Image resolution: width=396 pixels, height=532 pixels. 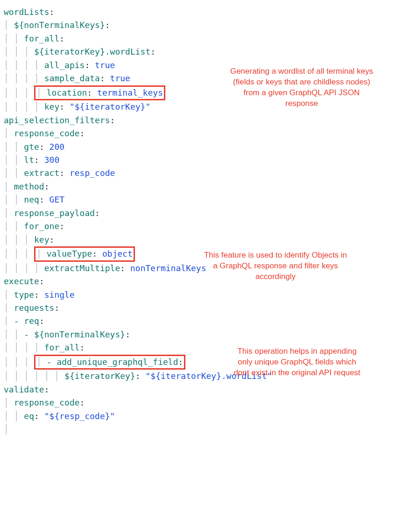 What do you see at coordinates (79, 334) in the screenshot?
I see `key-nonTerminalKeys-2: ${nonTerminalKeys}` at bounding box center [79, 334].